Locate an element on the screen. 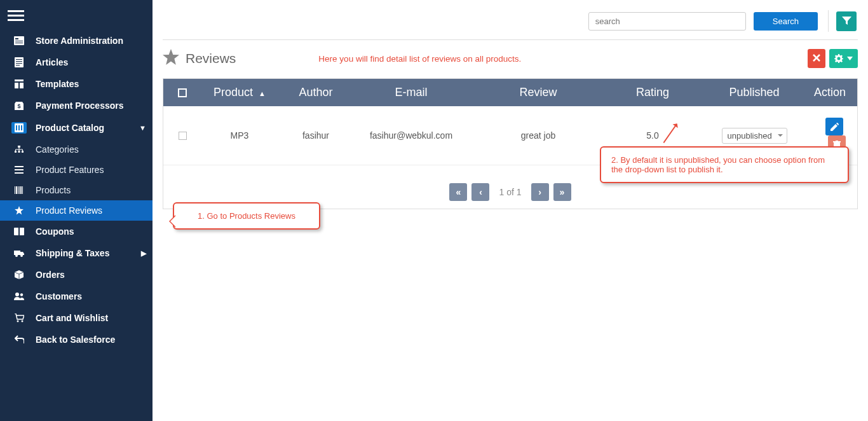 The image size is (868, 421). card-icon is located at coordinates (19, 41).